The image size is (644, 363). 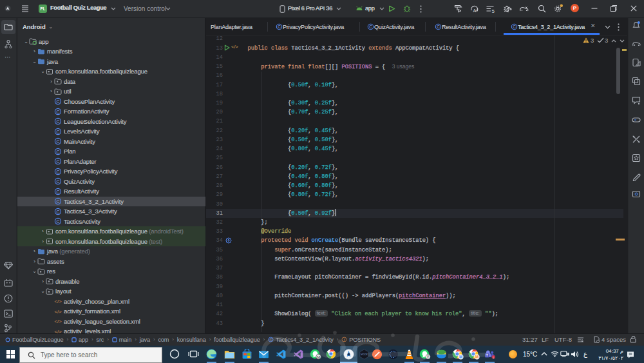 What do you see at coordinates (475, 10) in the screenshot?
I see `svg-text: A` at bounding box center [475, 10].